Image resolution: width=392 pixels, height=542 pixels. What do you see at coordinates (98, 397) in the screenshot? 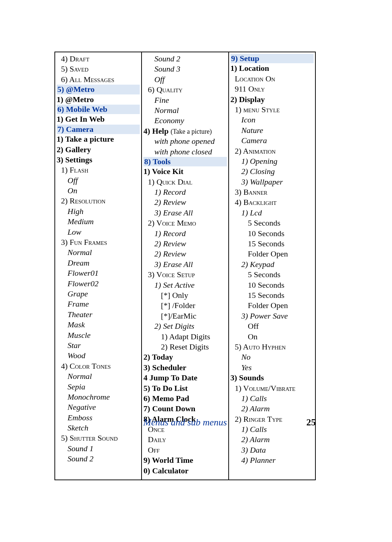
I see `menu-entry: Monochrome` at bounding box center [98, 397].